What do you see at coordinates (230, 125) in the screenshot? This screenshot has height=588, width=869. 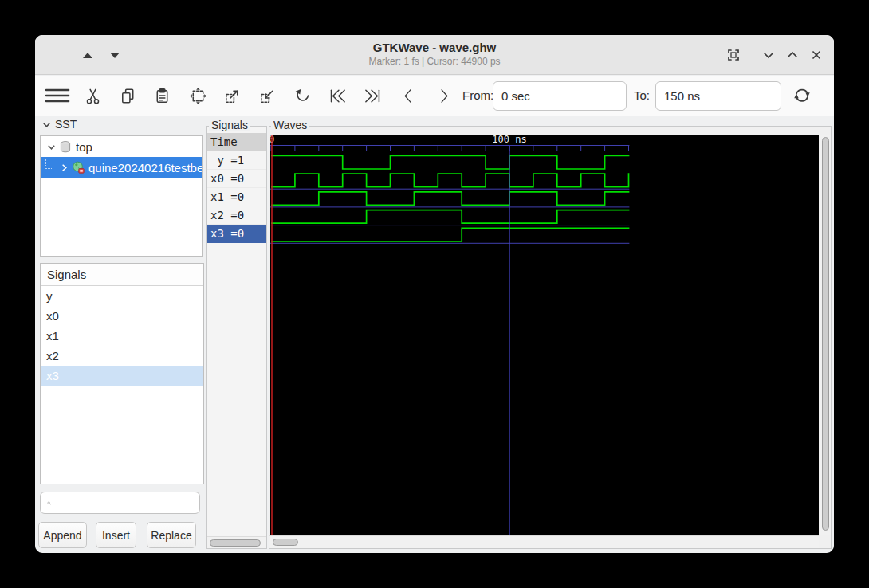 I see `values-frame-label: Signals` at bounding box center [230, 125].